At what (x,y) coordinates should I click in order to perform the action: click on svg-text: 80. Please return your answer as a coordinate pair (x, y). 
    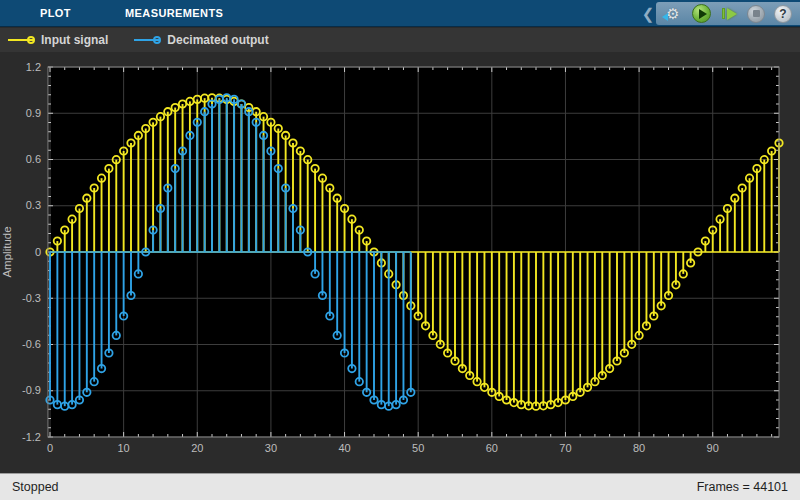
    Looking at the image, I should click on (639, 448).